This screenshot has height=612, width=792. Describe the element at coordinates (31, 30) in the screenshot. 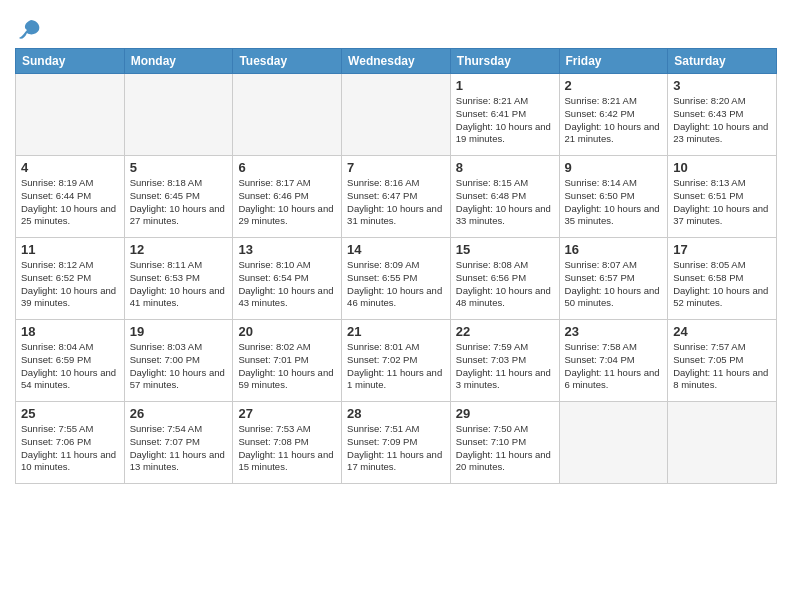

I see `logo-bird-icon` at that location.